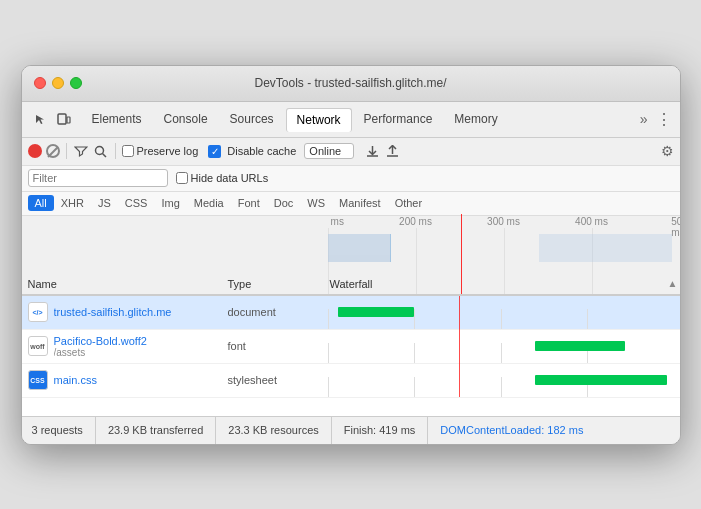  I want to click on waterfall-header: 100 ms 200 ms 300 ms 400 ms 500 ms Water…, so click(504, 254).